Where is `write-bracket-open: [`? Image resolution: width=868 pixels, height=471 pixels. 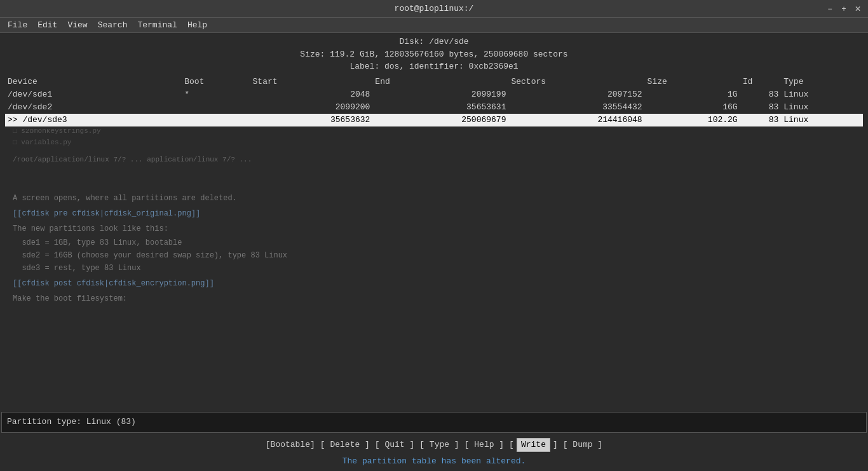 write-bracket-open: [ is located at coordinates (512, 445).